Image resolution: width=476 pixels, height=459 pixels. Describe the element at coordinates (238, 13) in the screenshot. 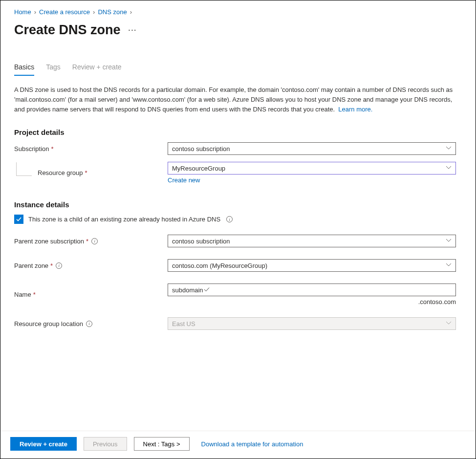

I see `breadcrumb: Home › Create a resource › DNS zone ›` at that location.